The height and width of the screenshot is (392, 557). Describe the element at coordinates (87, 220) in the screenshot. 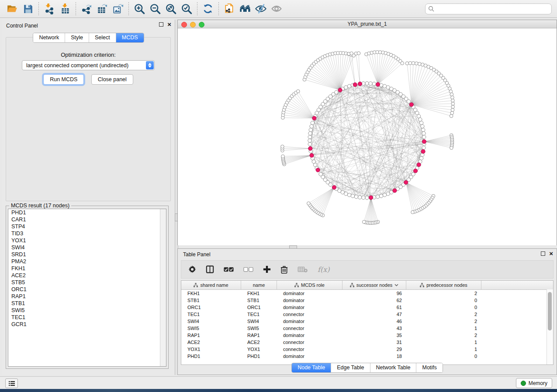

I see `mcds-result-item: CAR1` at that location.